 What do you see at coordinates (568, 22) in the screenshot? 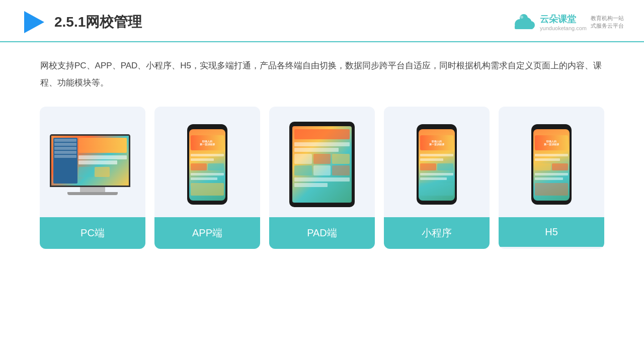
I see `logo-area: 云朵课堂 yunduoketang.com 教育机构一站式服务云平台` at bounding box center [568, 22].